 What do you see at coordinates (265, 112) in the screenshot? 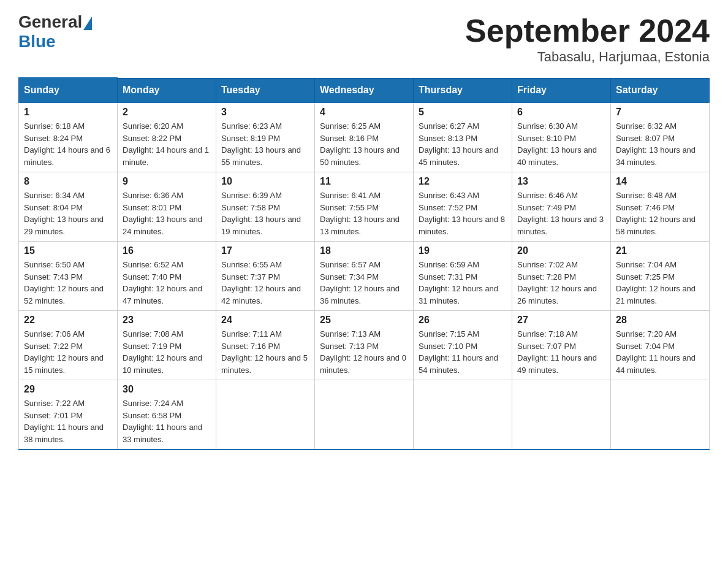
I see `day-number: 3` at bounding box center [265, 112].